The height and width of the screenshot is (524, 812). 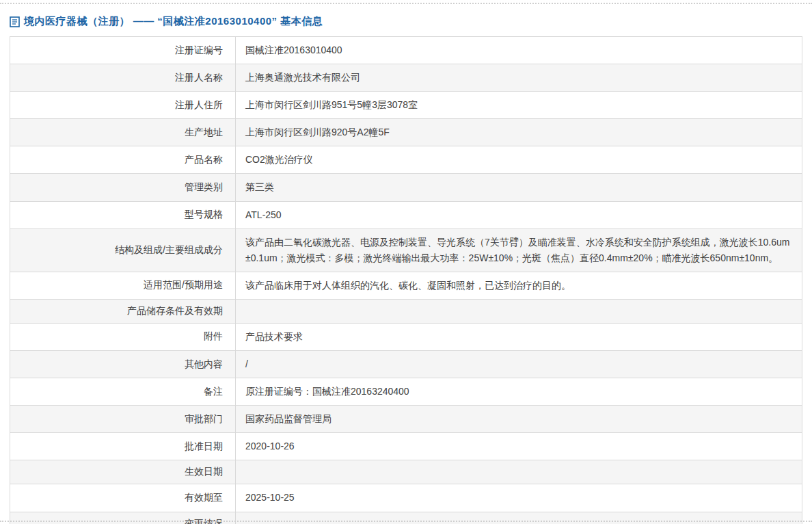 What do you see at coordinates (406, 518) in the screenshot?
I see `table-row: 变更情况` at bounding box center [406, 518].